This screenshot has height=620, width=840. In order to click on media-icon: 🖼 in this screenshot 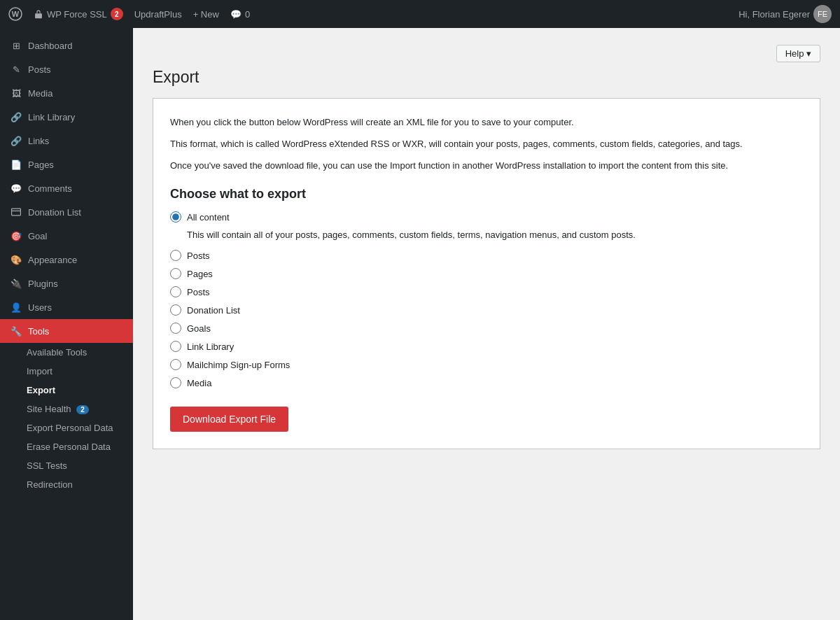, I will do `click(16, 93)`.